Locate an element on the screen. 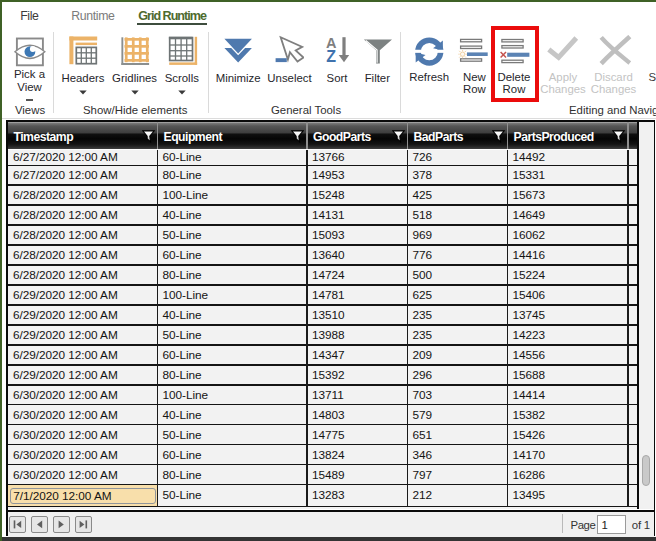 The width and height of the screenshot is (656, 541). svg-text: Z is located at coordinates (331, 56).